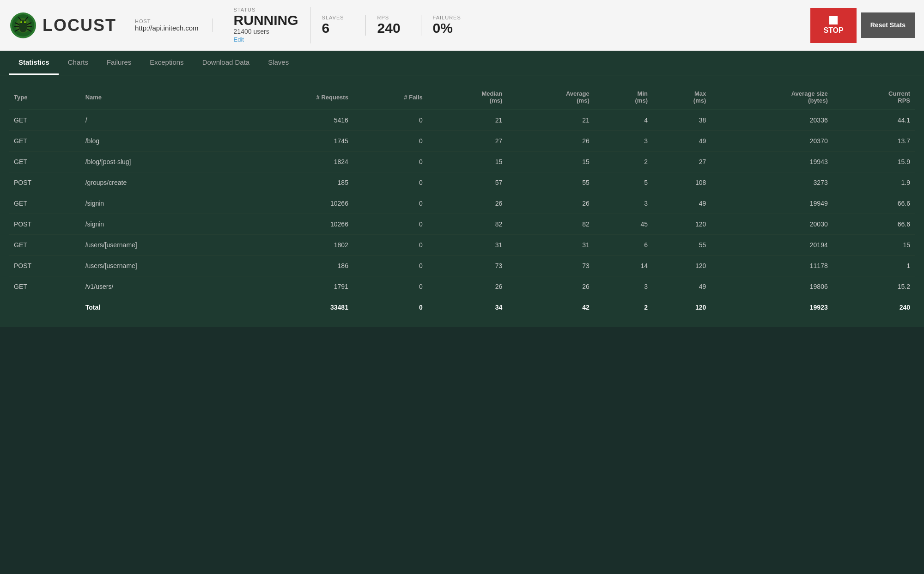 This screenshot has height=574, width=924. What do you see at coordinates (874, 183) in the screenshot?
I see `cell-current-rps: 1.9` at bounding box center [874, 183].